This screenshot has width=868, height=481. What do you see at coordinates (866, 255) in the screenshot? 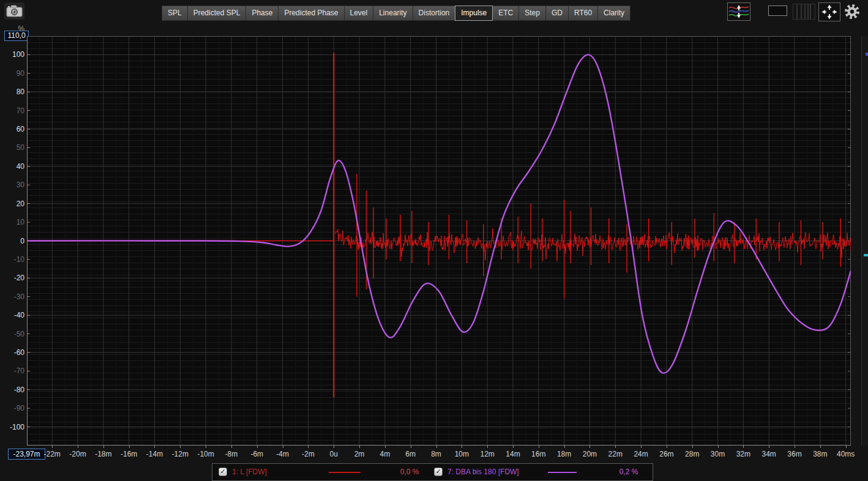
I see `scroll-marker-cyan` at bounding box center [866, 255].